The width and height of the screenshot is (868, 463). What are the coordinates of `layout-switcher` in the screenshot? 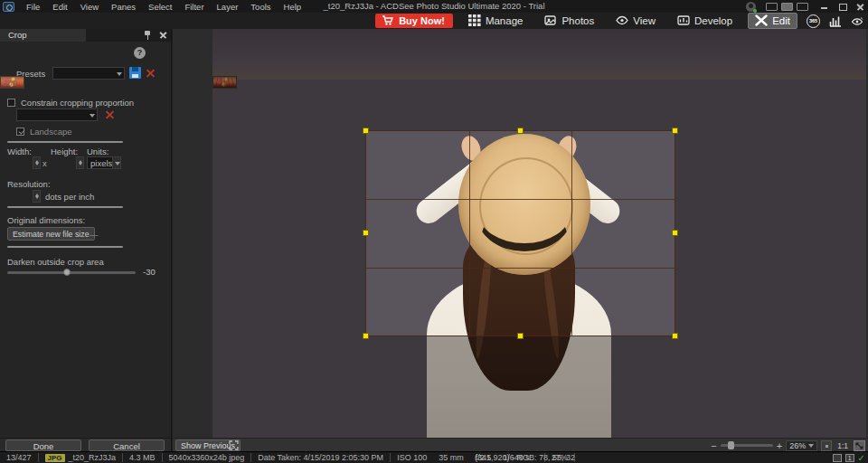 It's located at (787, 7).